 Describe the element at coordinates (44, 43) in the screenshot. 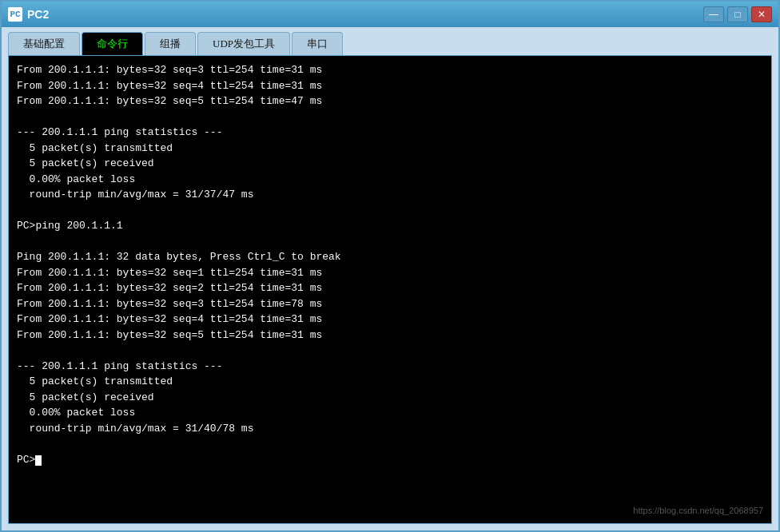

I see `tab-basic-config: 基础配置` at that location.